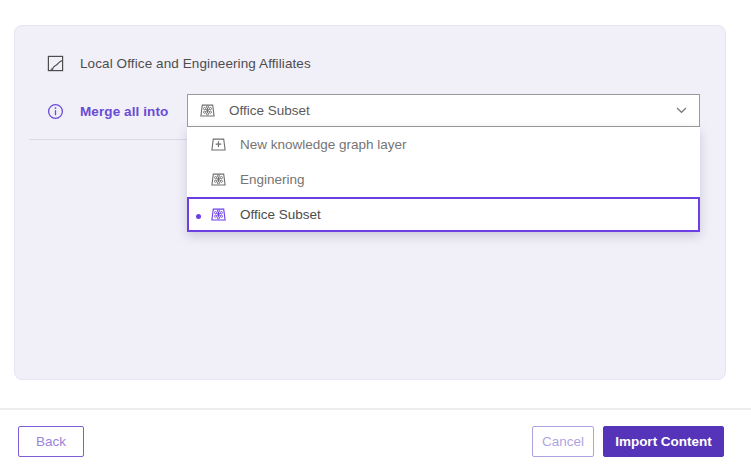  Describe the element at coordinates (51, 442) in the screenshot. I see `back-button: Back` at that location.